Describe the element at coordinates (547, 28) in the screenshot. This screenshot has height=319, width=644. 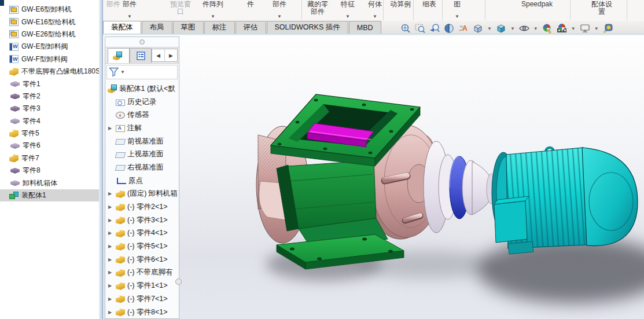
I see `edit-appearance-icon` at that location.